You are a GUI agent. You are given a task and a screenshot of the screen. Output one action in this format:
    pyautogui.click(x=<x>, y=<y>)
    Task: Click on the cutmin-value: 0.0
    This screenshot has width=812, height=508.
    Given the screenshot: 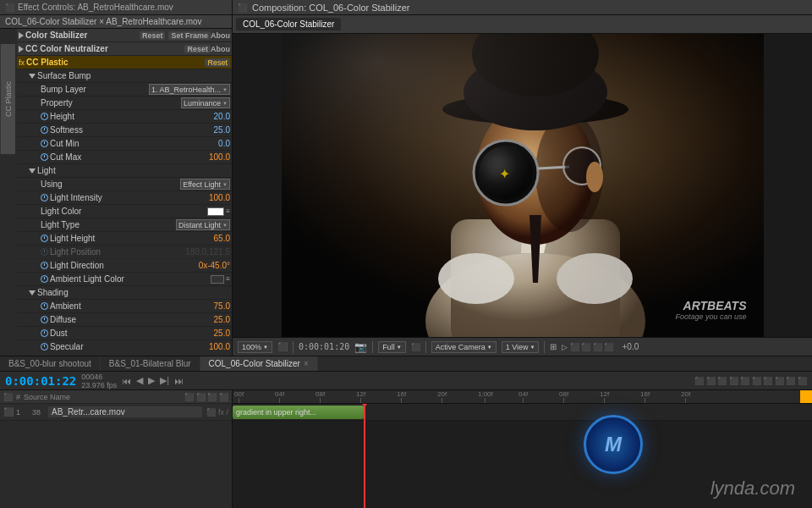 What is the action you would take?
    pyautogui.click(x=224, y=144)
    